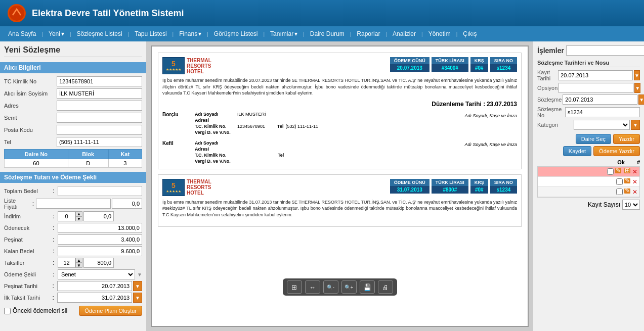 This screenshot has height=331, width=644. What do you see at coordinates (313, 287) in the screenshot?
I see `toolbar-arrows-btn: ↔` at bounding box center [313, 287].